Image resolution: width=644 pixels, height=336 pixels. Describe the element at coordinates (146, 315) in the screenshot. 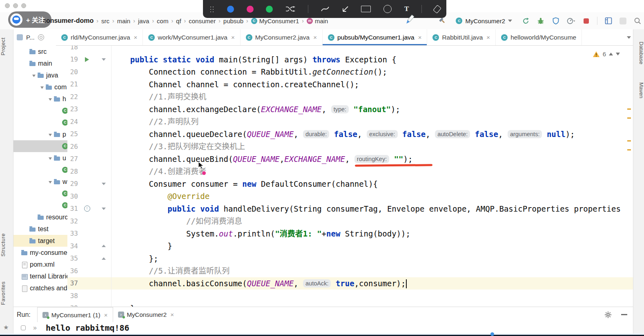

I see `run-tab: MyConsumer2×` at that location.